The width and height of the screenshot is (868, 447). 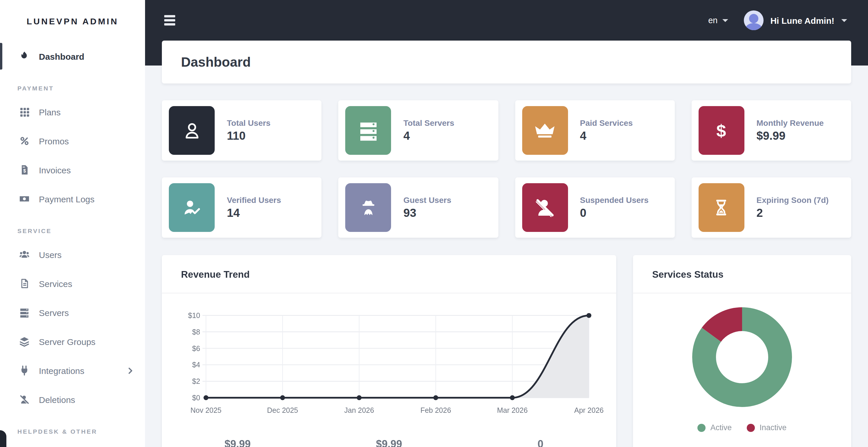 What do you see at coordinates (130, 371) in the screenshot?
I see `chevron-right-icon` at bounding box center [130, 371].